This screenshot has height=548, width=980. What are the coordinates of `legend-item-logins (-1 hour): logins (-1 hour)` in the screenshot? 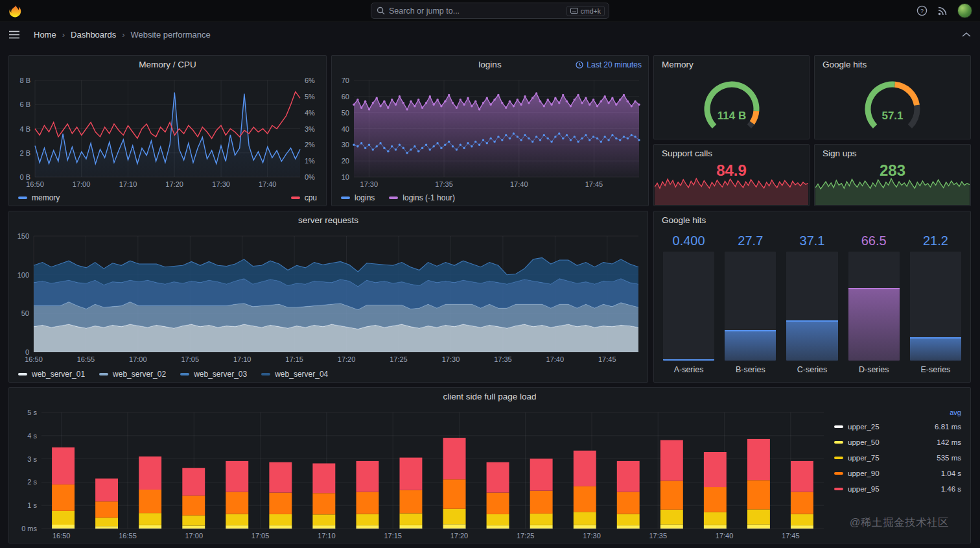 It's located at (422, 198).